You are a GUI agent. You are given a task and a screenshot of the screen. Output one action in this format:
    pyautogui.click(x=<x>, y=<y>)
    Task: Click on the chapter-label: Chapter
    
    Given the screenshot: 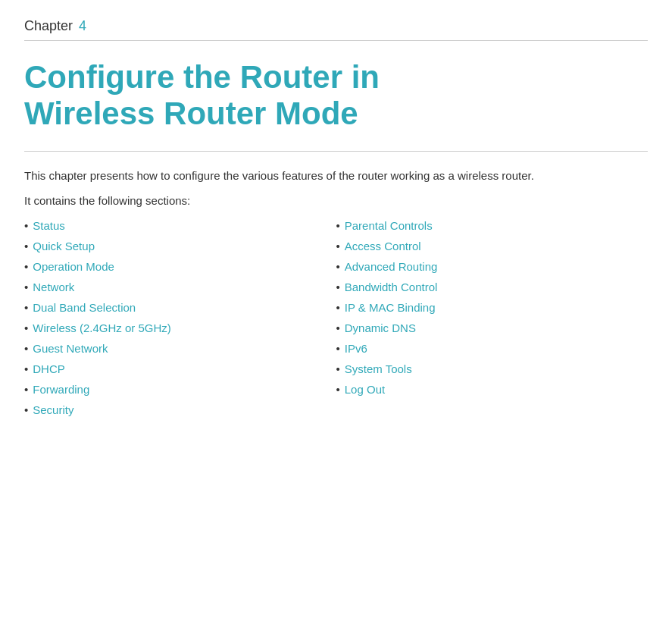 What is the action you would take?
    pyautogui.click(x=48, y=26)
    